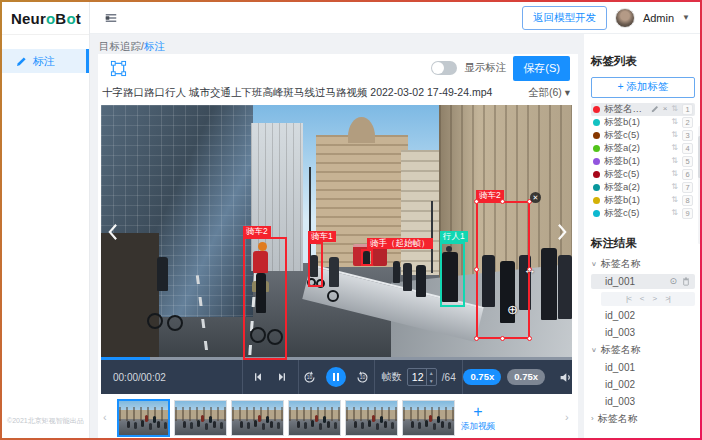  Describe the element at coordinates (162, 274) in the screenshot. I see `scene-cyclist` at that location.